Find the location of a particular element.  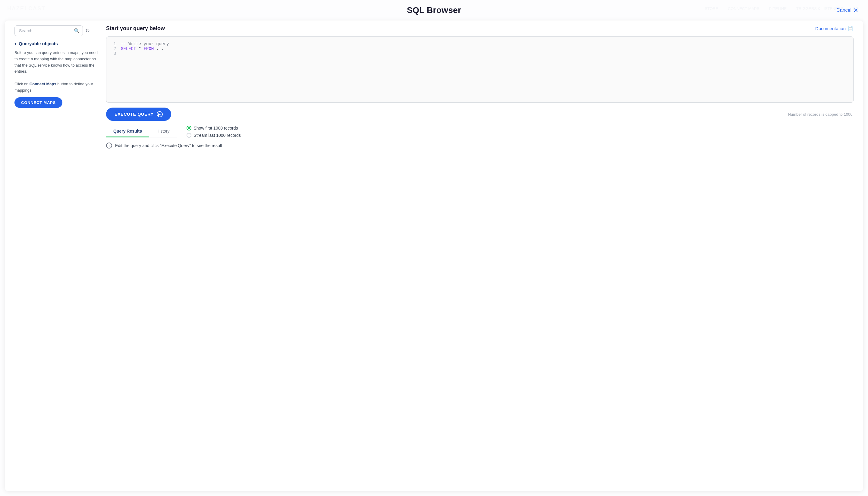

connect-maps-button: CONNECT MAPS is located at coordinates (38, 103).